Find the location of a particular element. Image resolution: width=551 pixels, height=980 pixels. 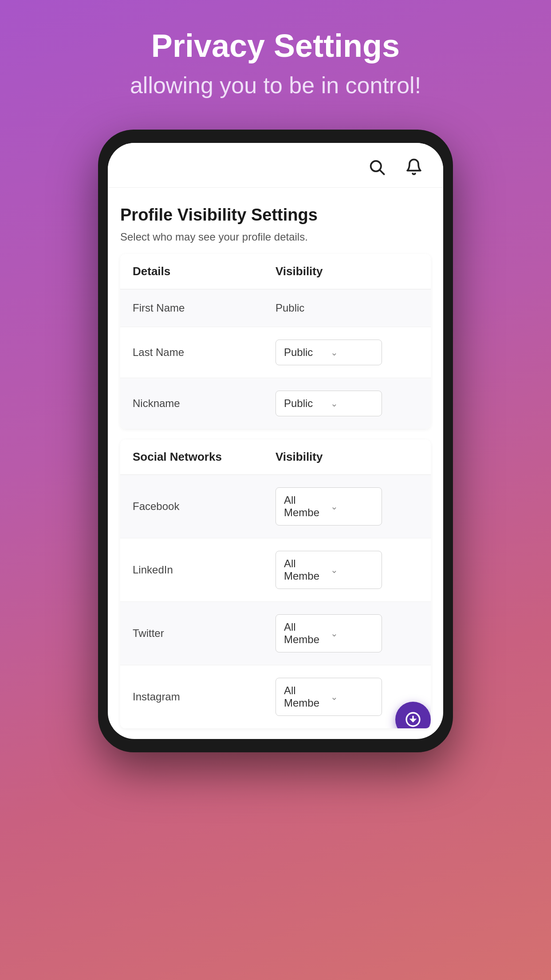

table-row: Nickname Public ⌄ is located at coordinates (276, 403).